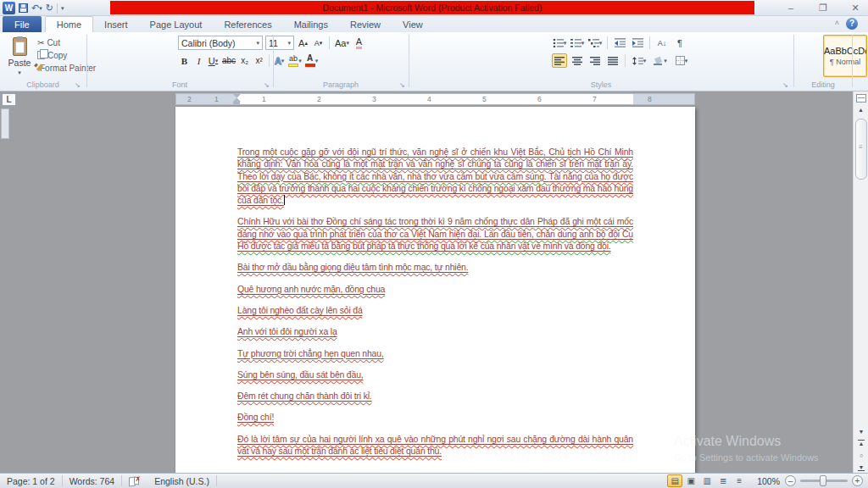 Image resolution: width=868 pixels, height=488 pixels. I want to click on document-paragraph: Đó là lời tâm sự của hai người lính xa q…, so click(436, 446).